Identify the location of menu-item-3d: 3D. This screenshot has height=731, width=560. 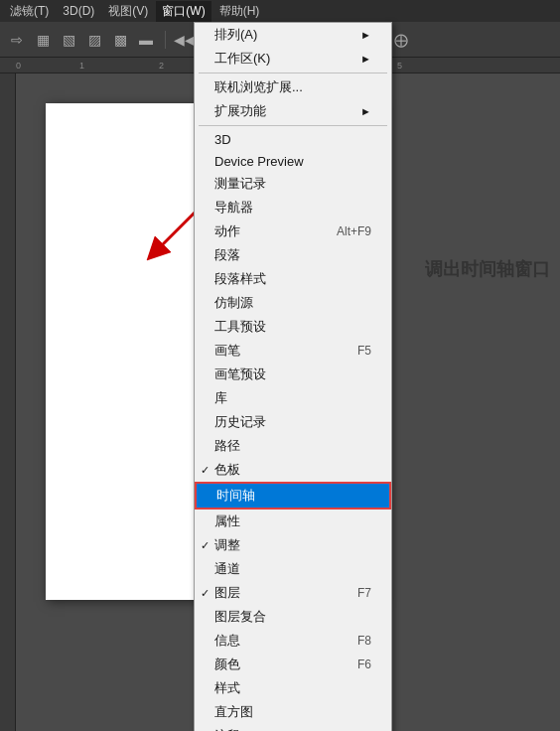
(293, 139).